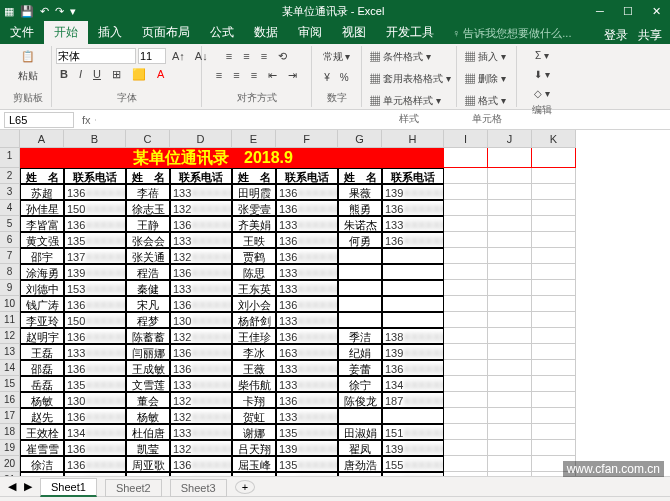  Describe the element at coordinates (360, 138) in the screenshot. I see `col-header-G: G` at that location.